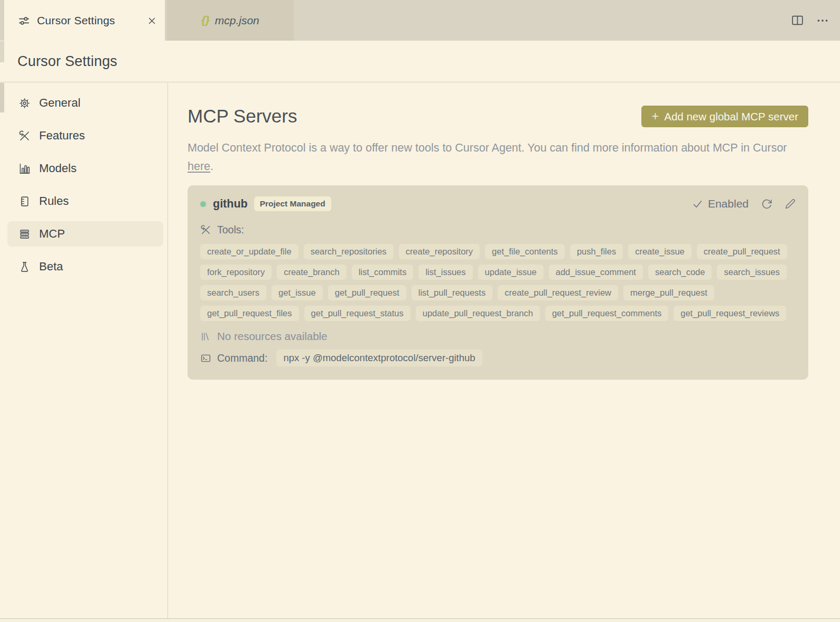 This screenshot has width=840, height=622. What do you see at coordinates (86, 103) in the screenshot?
I see `sidebar-item-general: General` at bounding box center [86, 103].